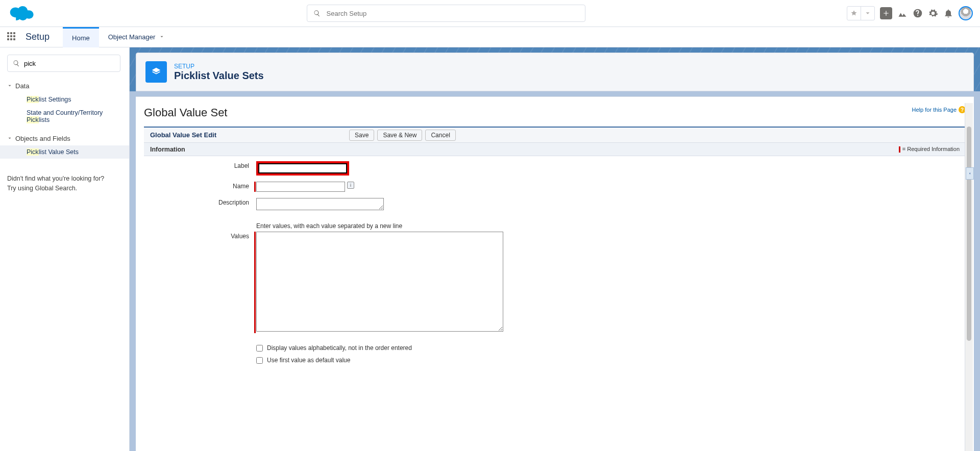 Image resolution: width=980 pixels, height=451 pixels. What do you see at coordinates (948, 13) in the screenshot?
I see `bell-icon` at bounding box center [948, 13].